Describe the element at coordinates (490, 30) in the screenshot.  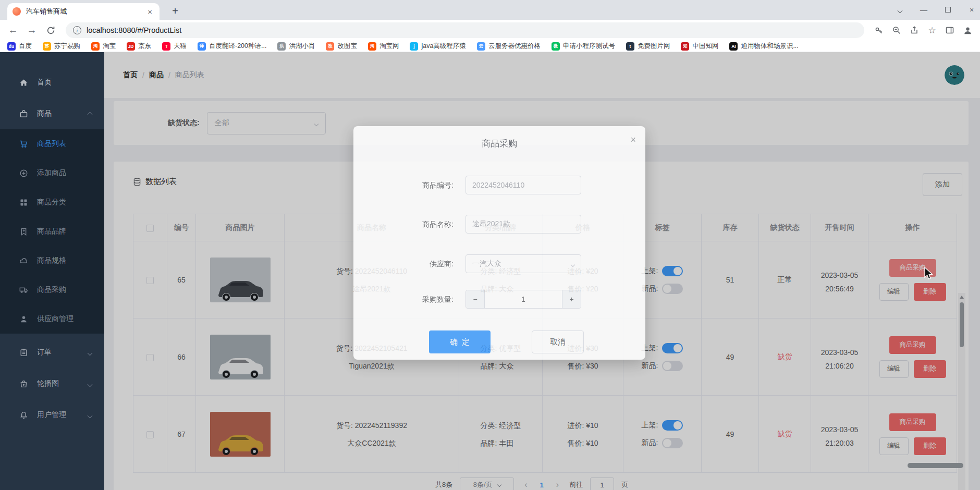
I see `browser-navbar: ← → i localhost:8080/#/ProductList ☆` at that location.